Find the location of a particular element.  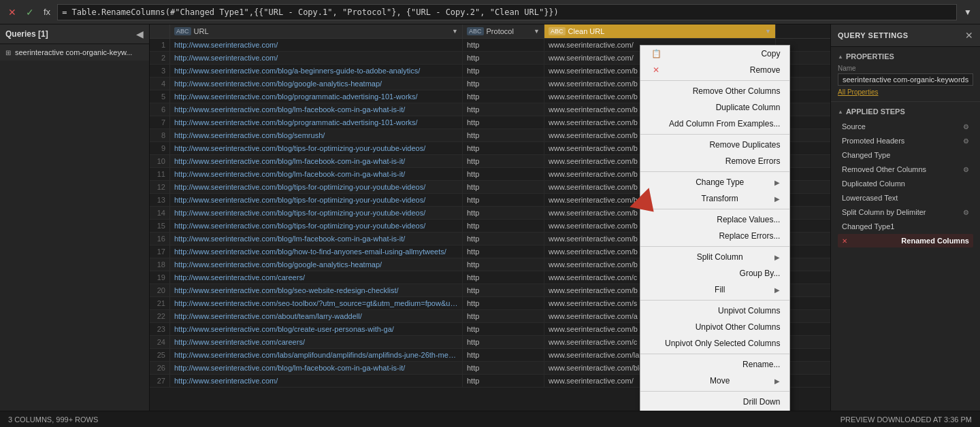

menu-label-transform: Transform is located at coordinates (720, 199).